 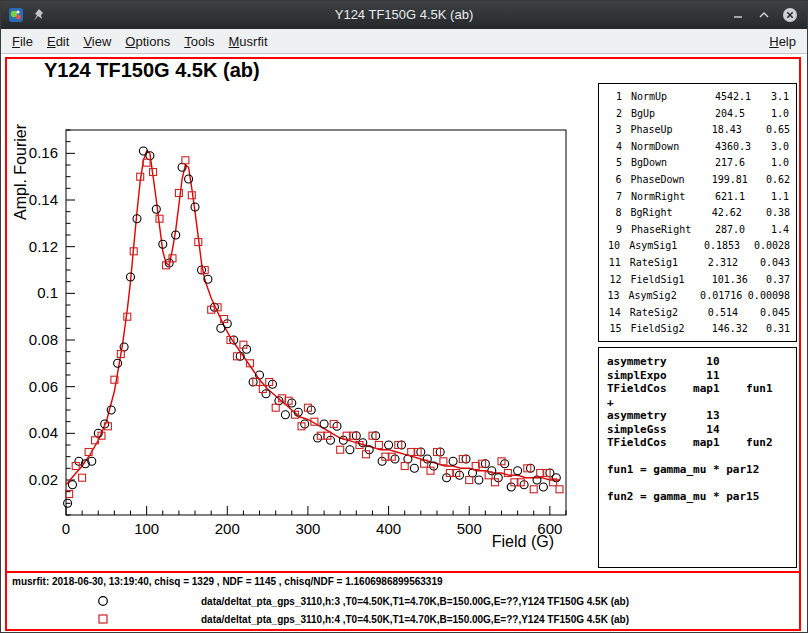 I want to click on theory-line: +, so click(x=698, y=403).